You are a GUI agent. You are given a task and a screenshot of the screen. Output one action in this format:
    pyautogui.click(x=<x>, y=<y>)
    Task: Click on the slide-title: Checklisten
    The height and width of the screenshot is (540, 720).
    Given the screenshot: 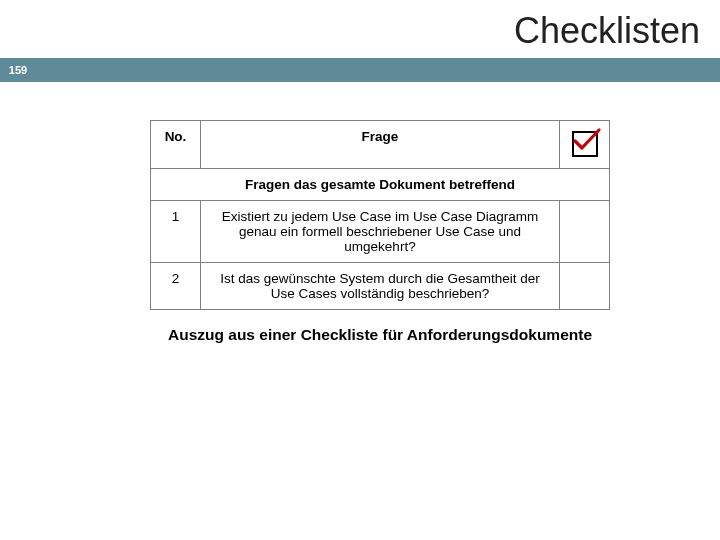 What is the action you would take?
    pyautogui.click(x=350, y=31)
    